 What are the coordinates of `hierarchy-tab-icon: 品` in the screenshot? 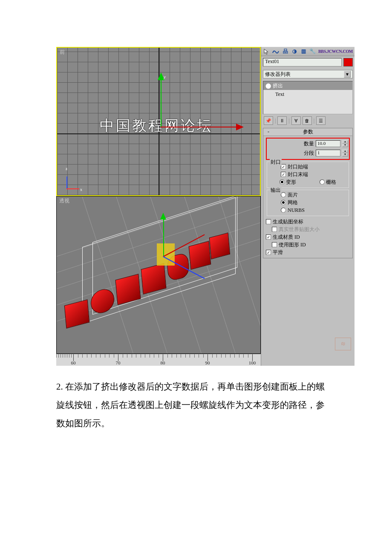 It's located at (285, 52).